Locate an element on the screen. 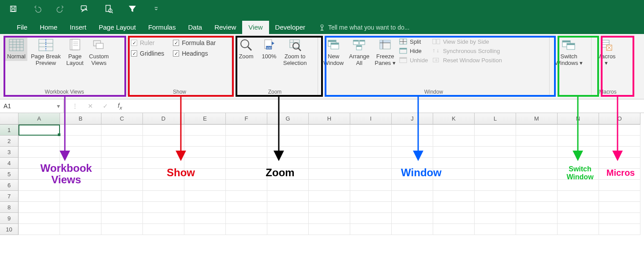 This screenshot has height=265, width=644. redo-icon is located at coordinates (61, 9).